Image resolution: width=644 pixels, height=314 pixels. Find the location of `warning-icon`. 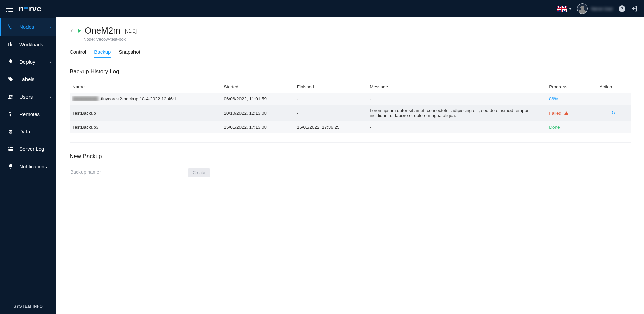

warning-icon is located at coordinates (566, 113).